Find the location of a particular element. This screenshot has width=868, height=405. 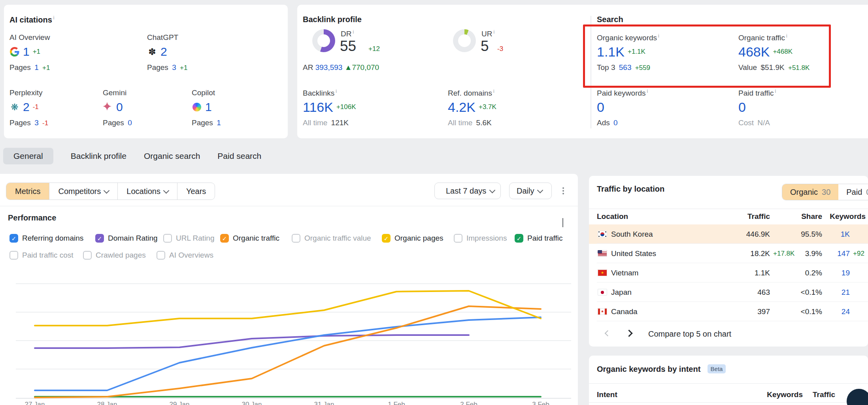

keywords-link: 19 is located at coordinates (846, 273).